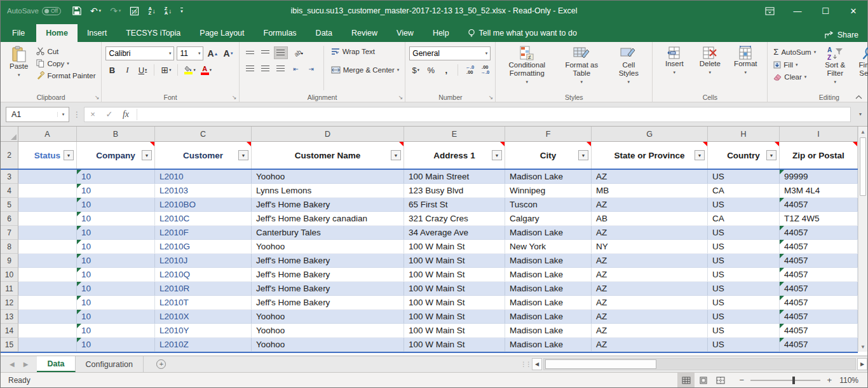 The height and width of the screenshot is (388, 868). What do you see at coordinates (548, 155) in the screenshot?
I see `header-cell-F2: City▼` at bounding box center [548, 155].